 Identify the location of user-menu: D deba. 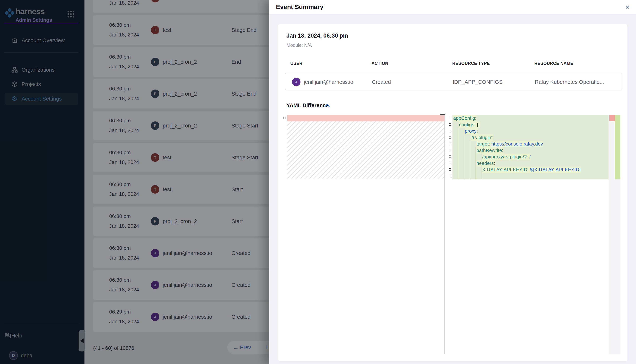
(41, 356).